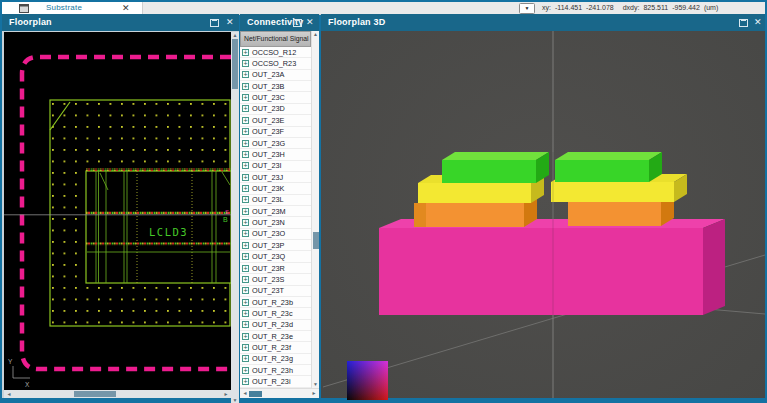 This screenshot has width=767, height=403. I want to click on net-row: + OUT_R_23f, so click(276, 348).